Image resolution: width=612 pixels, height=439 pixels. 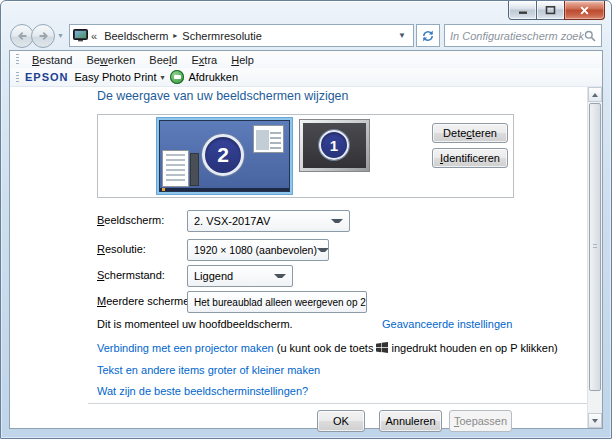 I want to click on menu-bar: Bestand Bewerken Beeld Extra Help, so click(x=306, y=60).